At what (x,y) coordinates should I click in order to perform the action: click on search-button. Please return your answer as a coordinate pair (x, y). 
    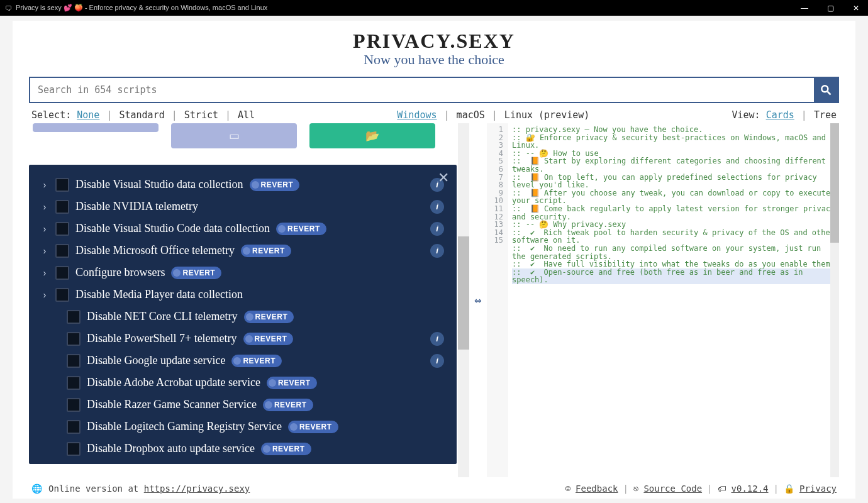
    Looking at the image, I should click on (826, 90).